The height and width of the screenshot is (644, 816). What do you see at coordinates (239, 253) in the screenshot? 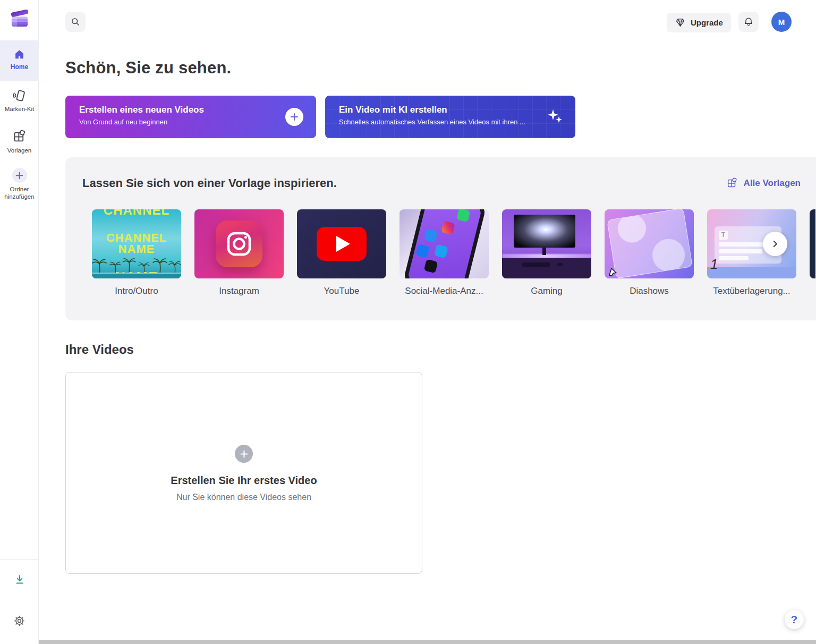
I see `template-card-instagram: Instagram` at bounding box center [239, 253].